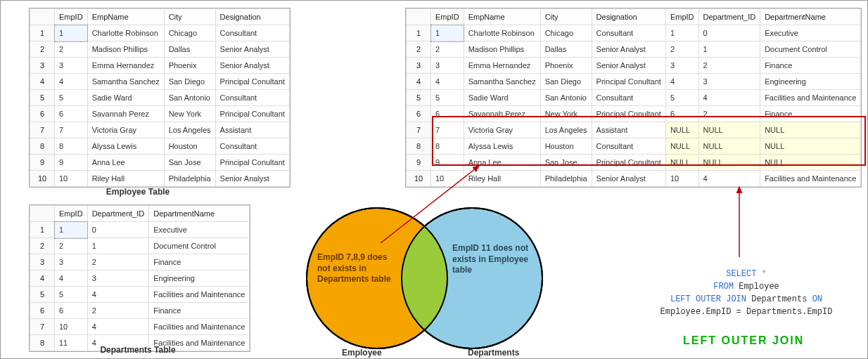 Image resolution: width=868 pixels, height=359 pixels. What do you see at coordinates (810, 66) in the screenshot?
I see `cell: Finance` at bounding box center [810, 66].